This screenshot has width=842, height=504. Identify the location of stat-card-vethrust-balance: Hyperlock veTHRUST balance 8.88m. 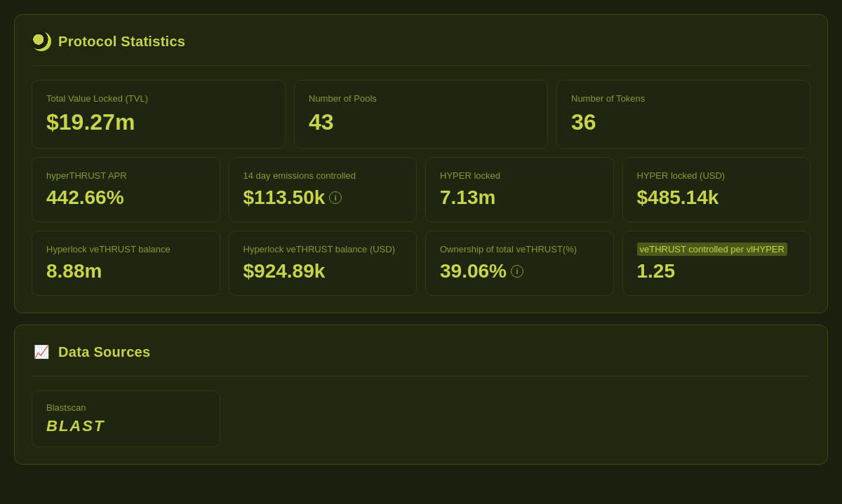
(126, 264).